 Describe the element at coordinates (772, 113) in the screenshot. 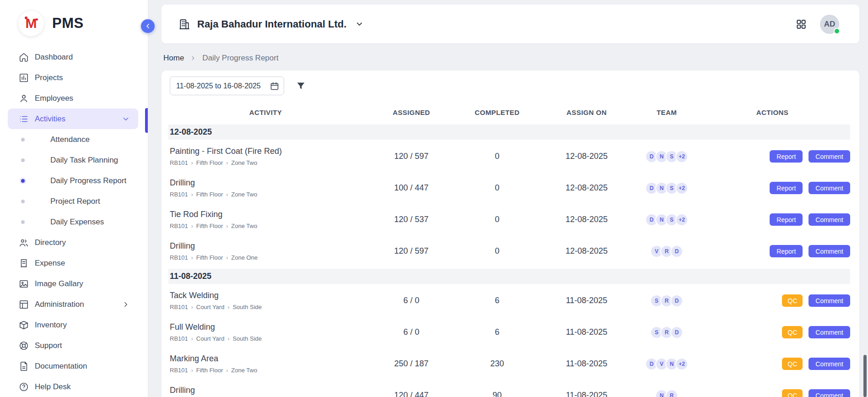

I see `column-header-actions: ACTIONS` at that location.